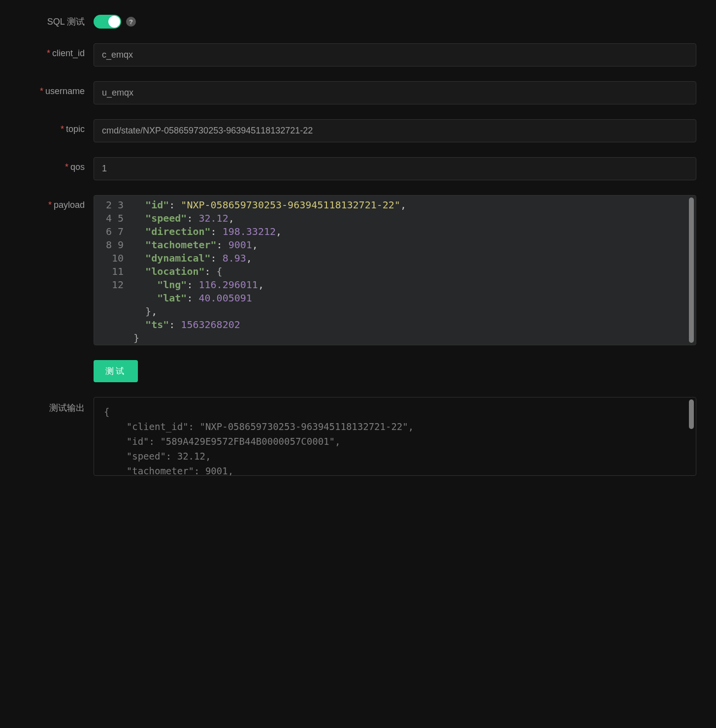  I want to click on qos-label: *qos, so click(57, 165).